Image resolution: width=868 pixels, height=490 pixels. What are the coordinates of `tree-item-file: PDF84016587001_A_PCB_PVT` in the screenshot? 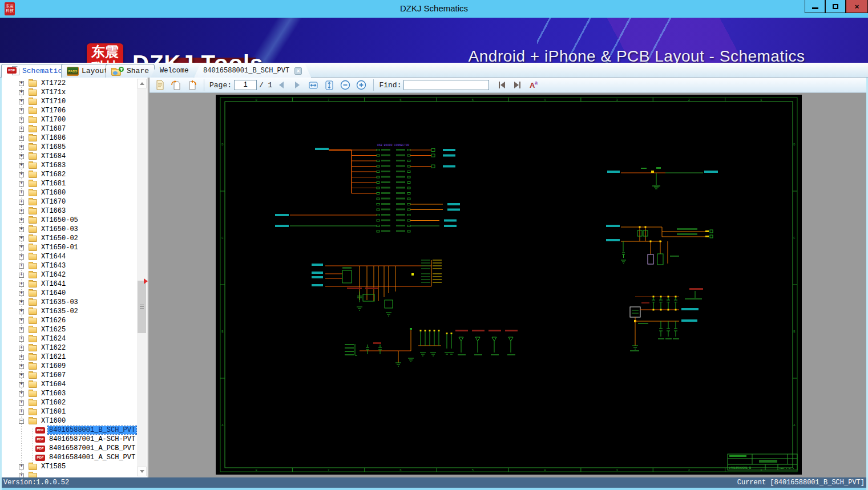 It's located at (68, 448).